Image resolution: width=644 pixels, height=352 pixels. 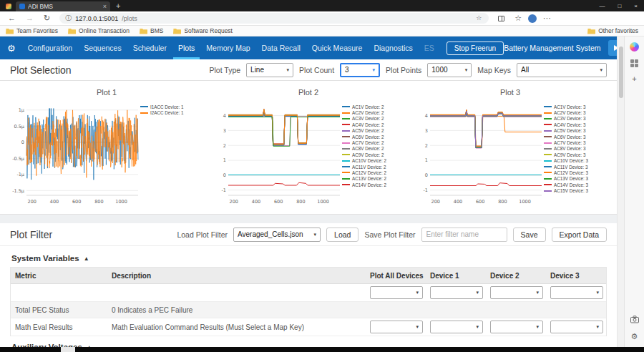 What do you see at coordinates (374, 112) in the screenshot?
I see `legend-item: AC2V Device: 2` at bounding box center [374, 112].